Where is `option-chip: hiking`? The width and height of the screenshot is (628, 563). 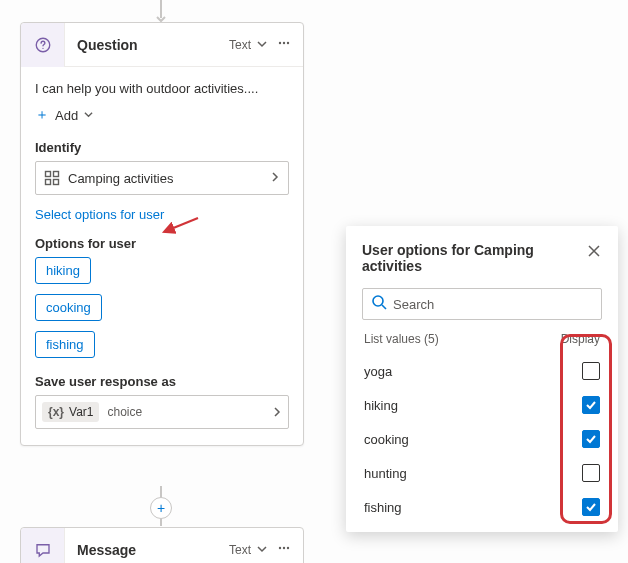 option-chip: hiking is located at coordinates (63, 270).